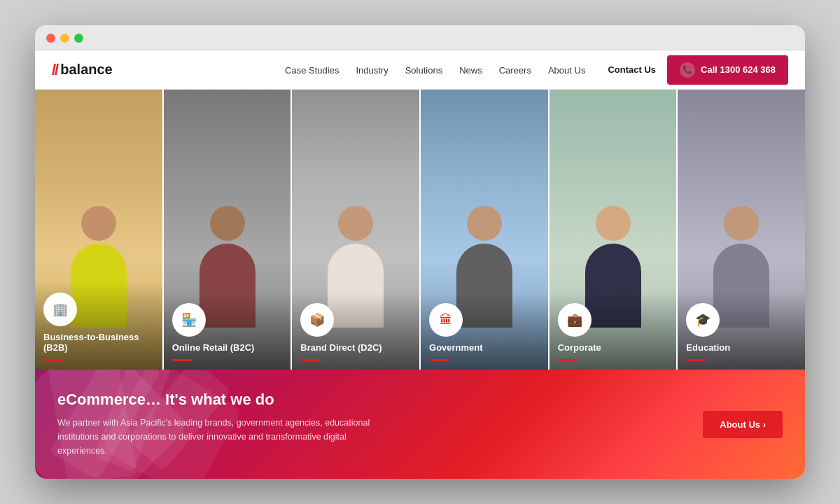 This screenshot has width=840, height=504. Describe the element at coordinates (515, 70) in the screenshot. I see `nav-careers: Careers` at that location.